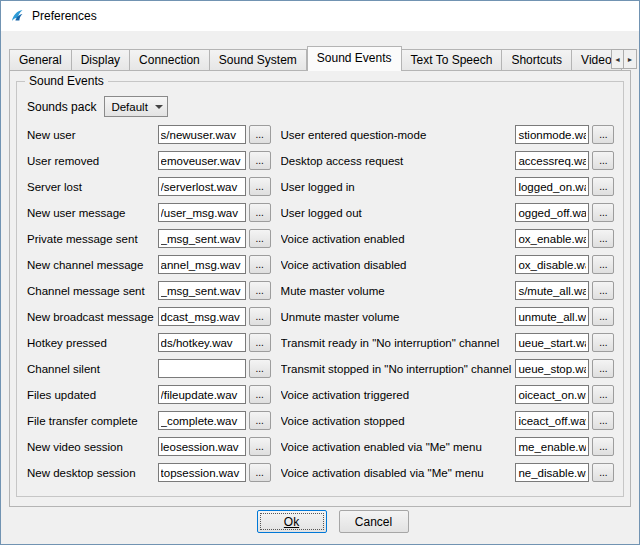 The height and width of the screenshot is (545, 640). Describe the element at coordinates (448, 472) in the screenshot. I see `sound-event-row: Voice activation disabled via "Me" menu.…` at that location.